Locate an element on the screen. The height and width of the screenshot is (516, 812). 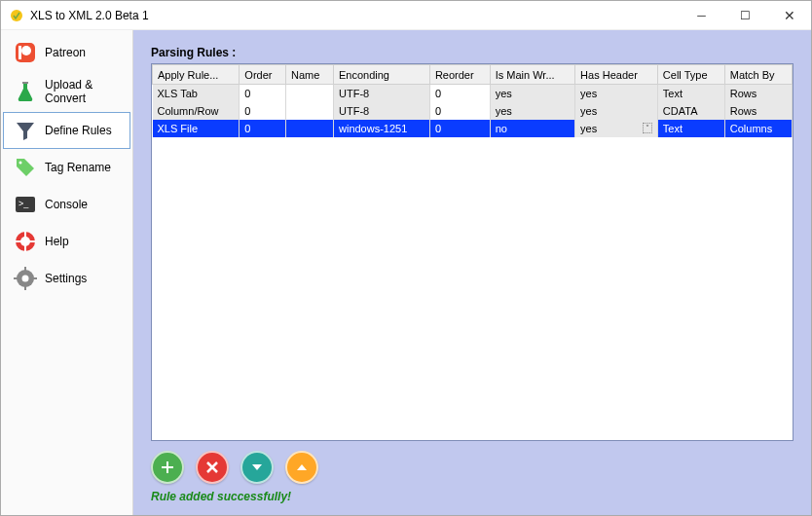
action-bar is located at coordinates (472, 464).